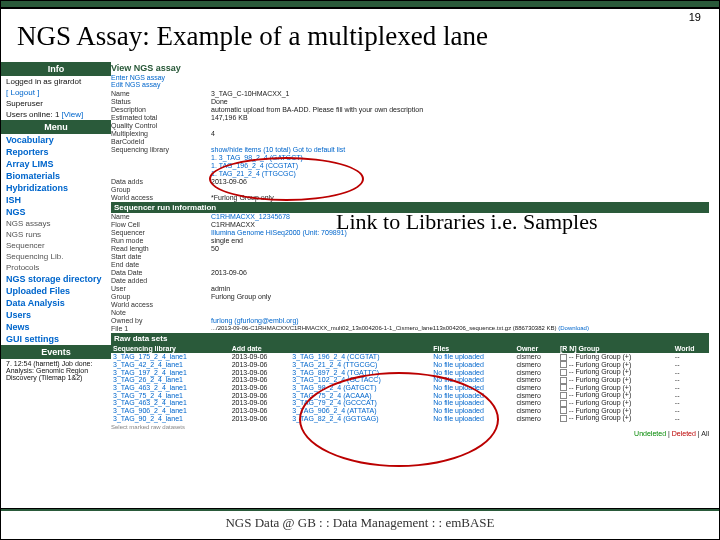  I want to click on cell-tag: 3_TAG_196_2_4 (CCGTAT), so click(360, 357).